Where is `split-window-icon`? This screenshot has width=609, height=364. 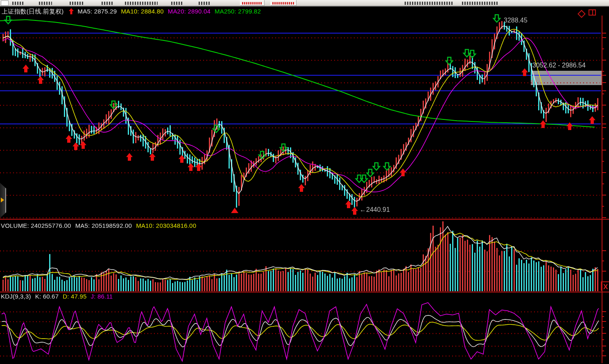
split-window-icon is located at coordinates (592, 12).